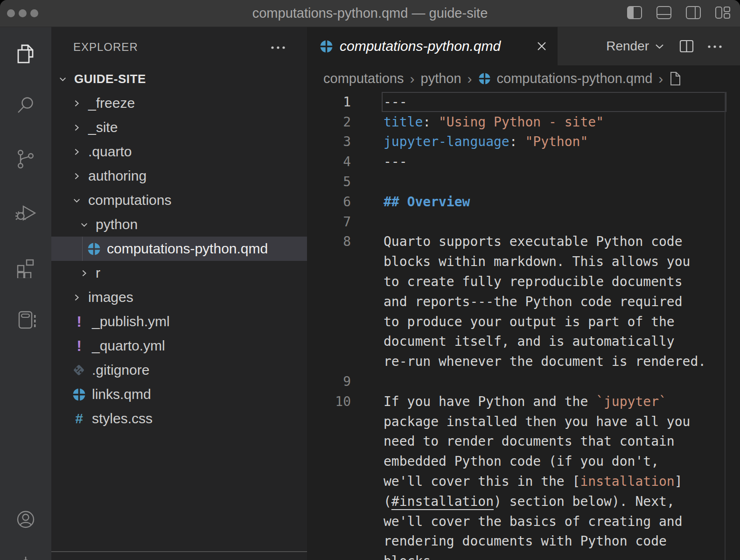  I want to click on source-control-icon, so click(26, 159).